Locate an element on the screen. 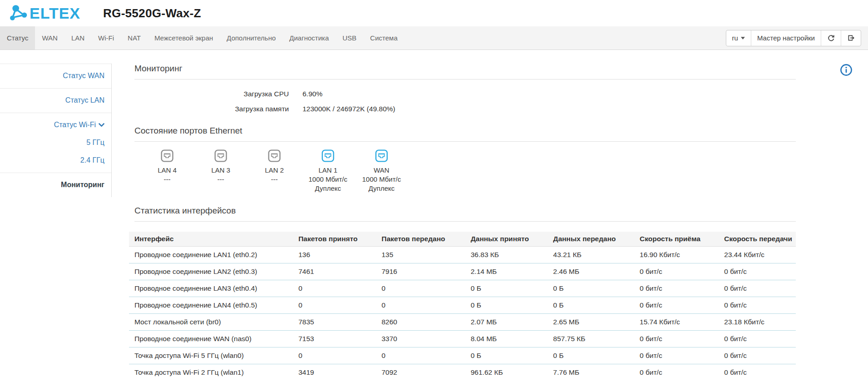 The height and width of the screenshot is (392, 868). table-row: Проводное соединение LAN4 (eth0.5)000 Б0… is located at coordinates (462, 305).